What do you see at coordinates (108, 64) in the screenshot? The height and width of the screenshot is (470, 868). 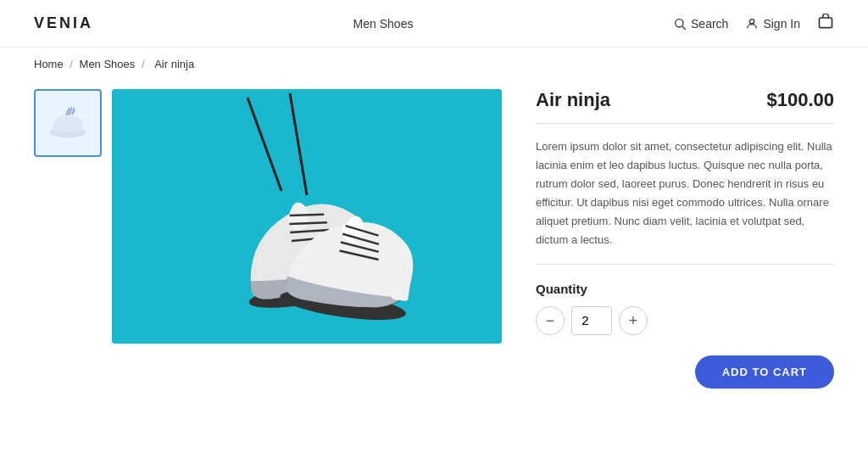 I see `breadcrumb-category: Men Shoes` at bounding box center [108, 64].